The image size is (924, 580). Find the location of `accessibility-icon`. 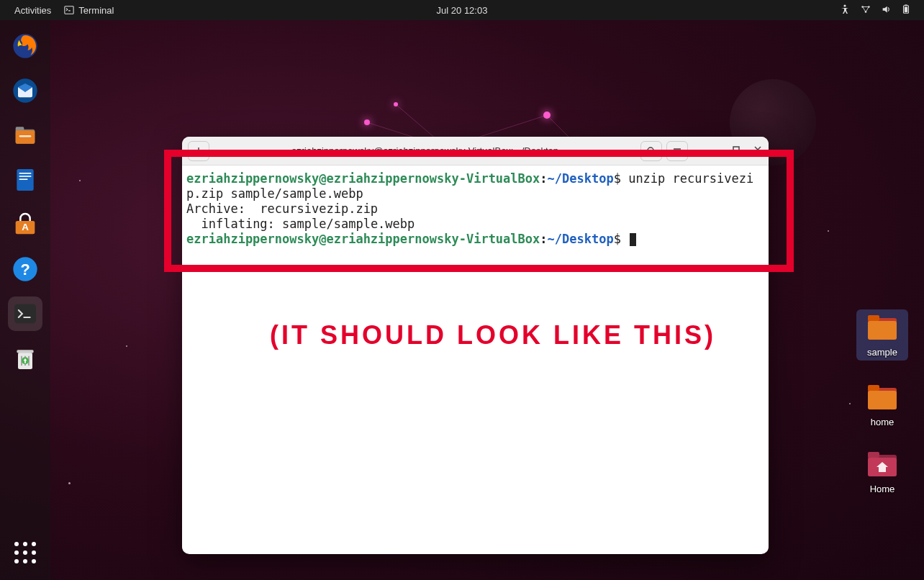

accessibility-icon is located at coordinates (845, 10).